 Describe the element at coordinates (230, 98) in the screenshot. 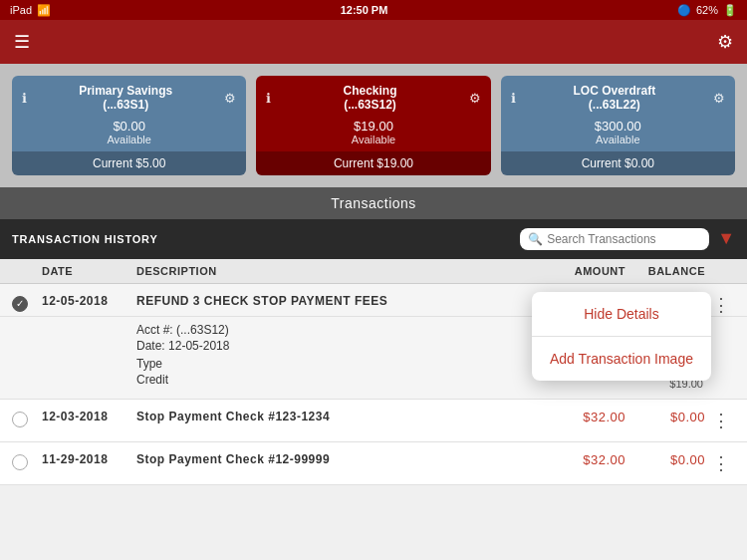

I see `gear-icon-savings: ⚙` at that location.